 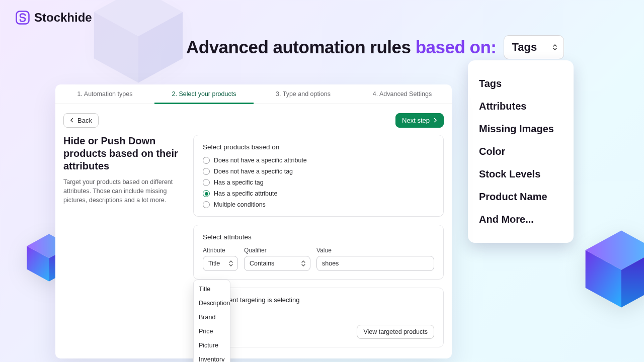 What do you see at coordinates (72, 121) in the screenshot?
I see `chevron-left-icon` at bounding box center [72, 121].